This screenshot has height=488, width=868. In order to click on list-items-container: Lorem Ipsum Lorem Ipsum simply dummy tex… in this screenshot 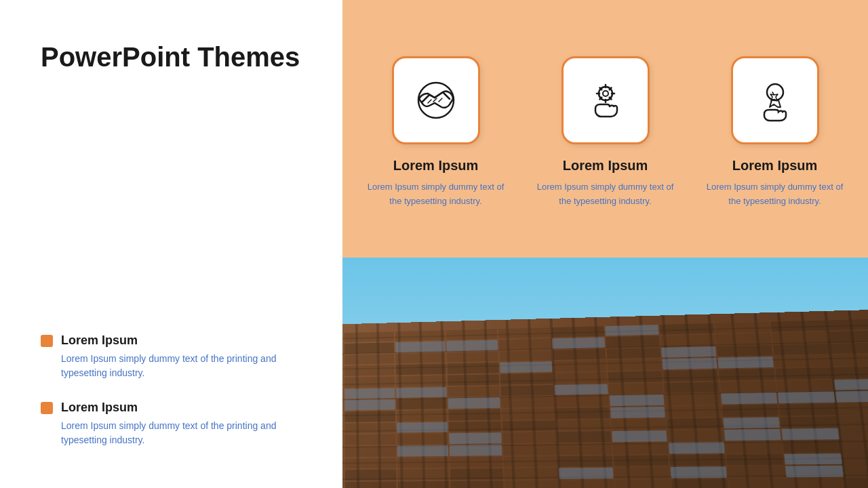, I will do `click(178, 390)`.